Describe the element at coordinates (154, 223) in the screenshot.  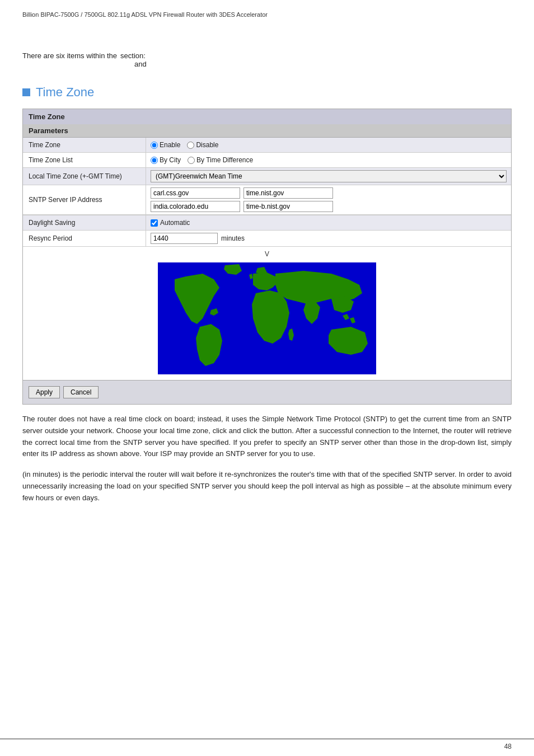
I see `daylightsaving-checkbox` at that location.